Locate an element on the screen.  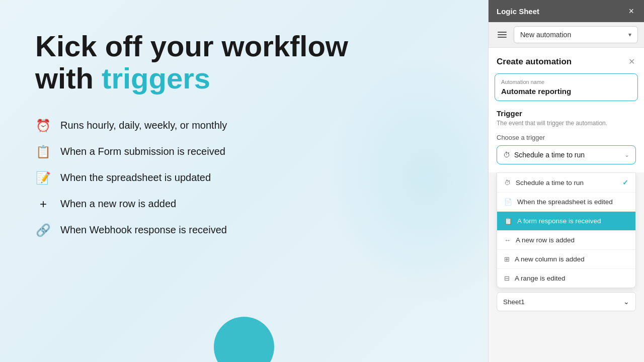
create-automation-close-button: ✕ is located at coordinates (632, 61).